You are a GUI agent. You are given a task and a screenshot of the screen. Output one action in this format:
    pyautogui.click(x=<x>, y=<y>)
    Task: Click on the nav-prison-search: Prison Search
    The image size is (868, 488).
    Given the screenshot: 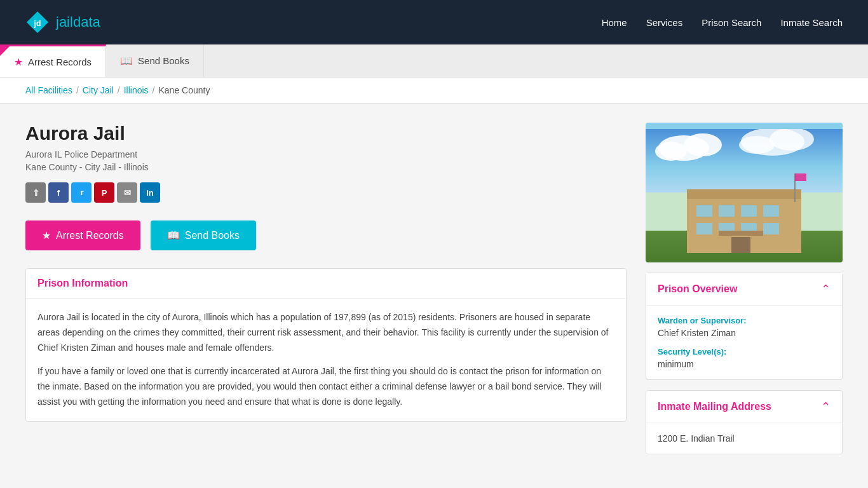 What is the action you would take?
    pyautogui.click(x=731, y=23)
    